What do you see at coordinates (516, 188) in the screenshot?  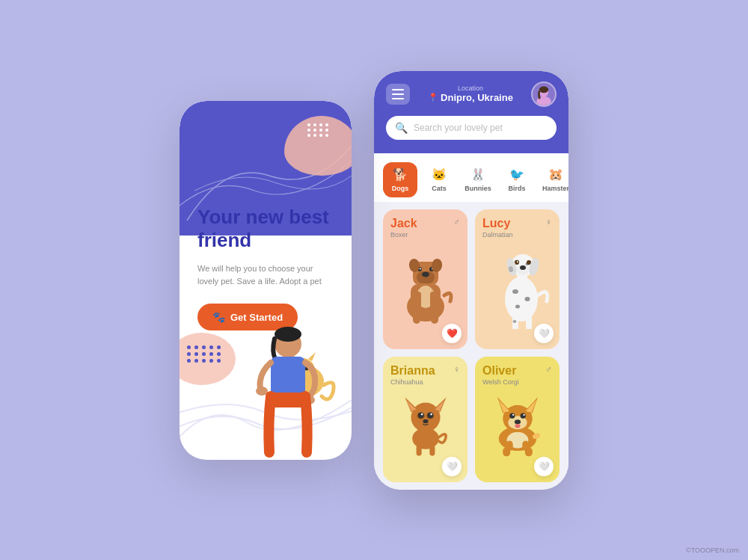 I see `birds-label: Birds` at bounding box center [516, 188].